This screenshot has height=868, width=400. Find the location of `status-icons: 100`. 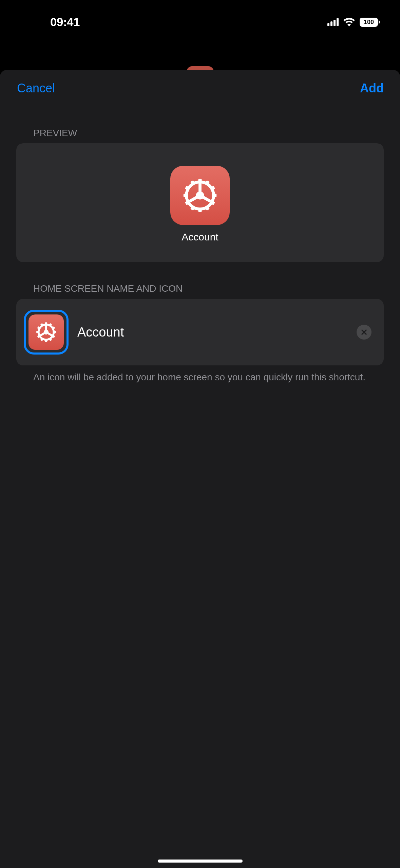

status-icons: 100 is located at coordinates (354, 22).